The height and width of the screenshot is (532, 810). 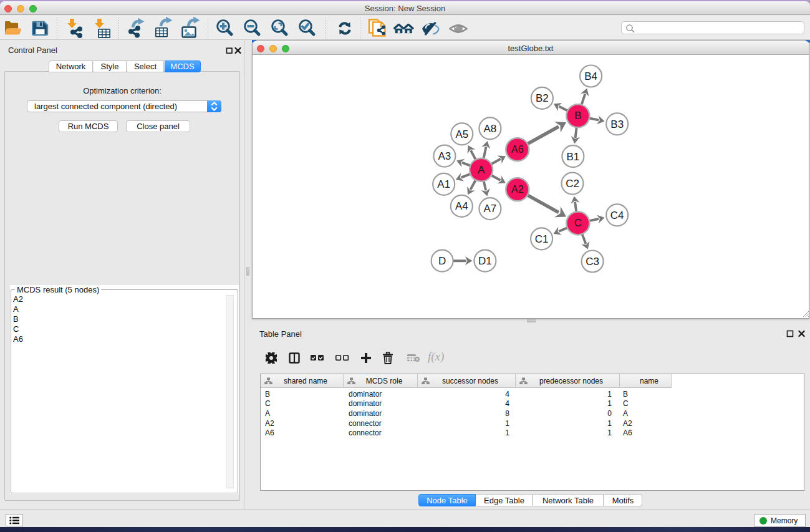 I want to click on svg-text: B4, so click(x=591, y=76).